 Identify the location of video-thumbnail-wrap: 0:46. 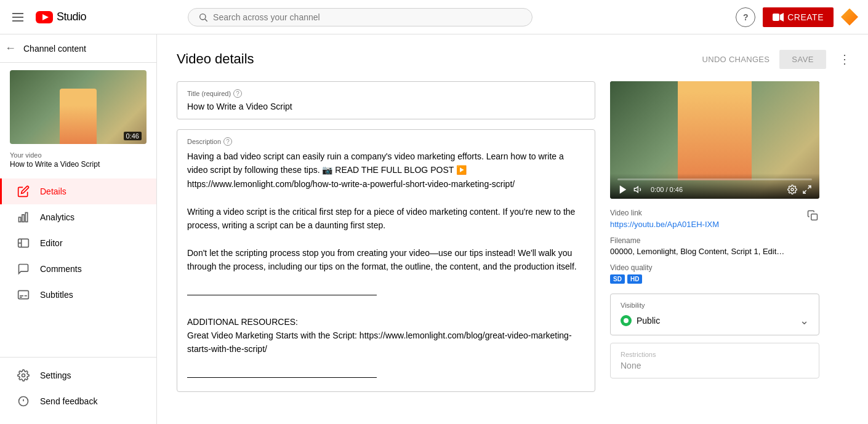
(78, 107).